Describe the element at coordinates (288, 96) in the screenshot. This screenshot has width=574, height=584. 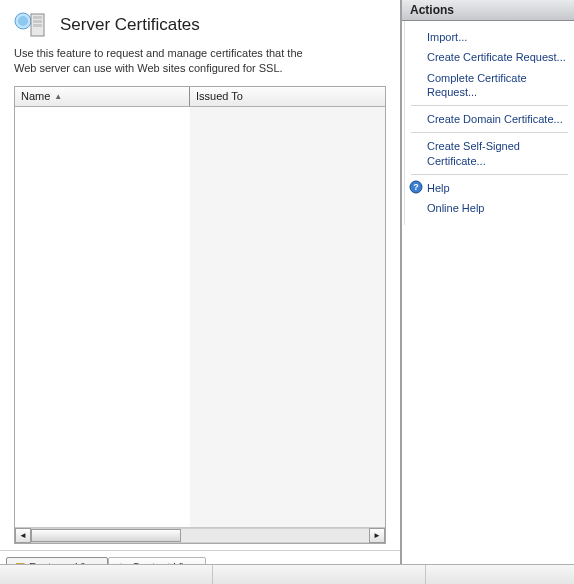
I see `column-header-issued-to: Issued To` at that location.